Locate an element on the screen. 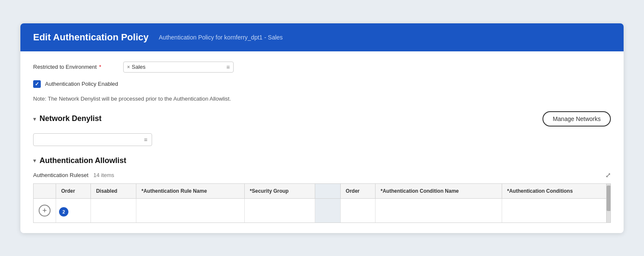 The height and width of the screenshot is (256, 644). cond-order-cell is located at coordinates (358, 211).